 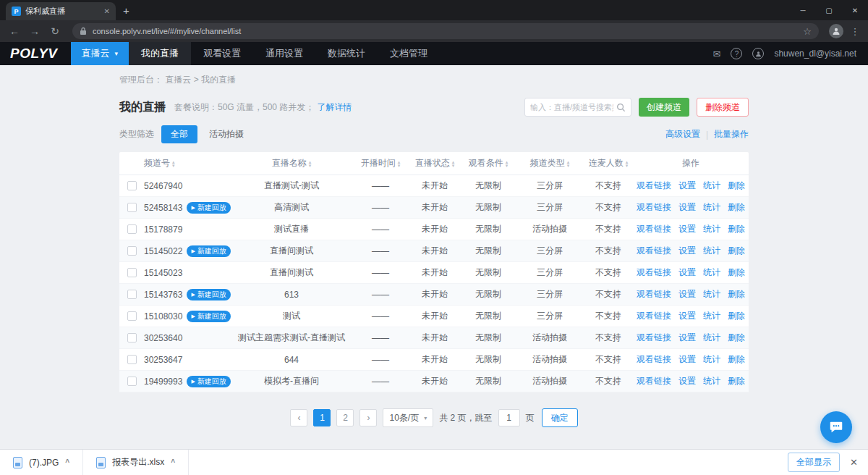 What do you see at coordinates (35, 31) in the screenshot?
I see `forward-icon: →` at bounding box center [35, 31].